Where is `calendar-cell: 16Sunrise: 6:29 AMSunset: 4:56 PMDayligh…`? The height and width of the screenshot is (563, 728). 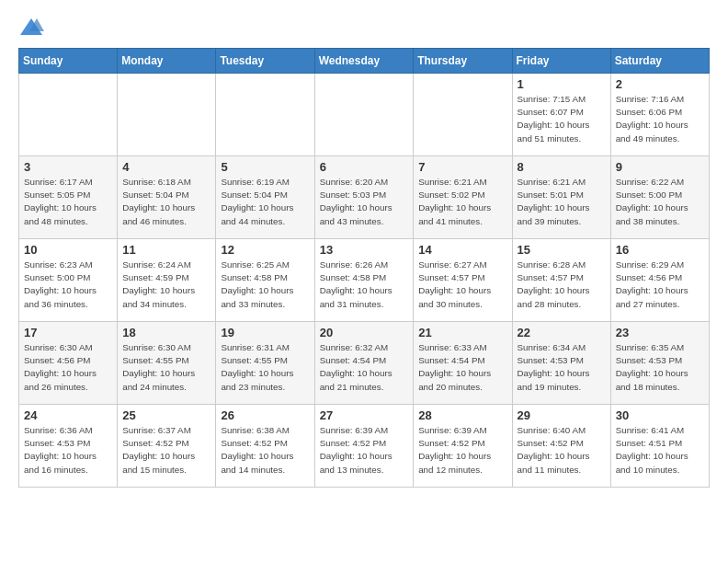
calendar-cell: 16Sunrise: 6:29 AMSunset: 4:56 PMDayligh… is located at coordinates (660, 281).